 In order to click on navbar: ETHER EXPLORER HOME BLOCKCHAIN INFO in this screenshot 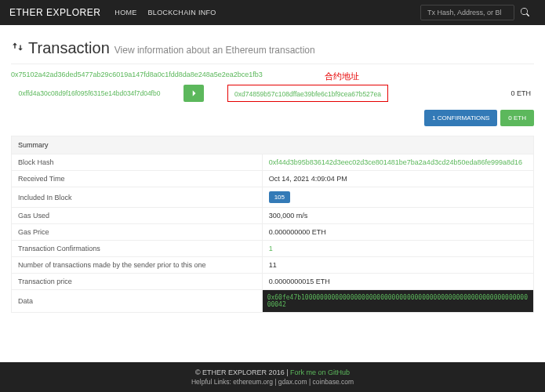, I will do `click(273, 13)`.